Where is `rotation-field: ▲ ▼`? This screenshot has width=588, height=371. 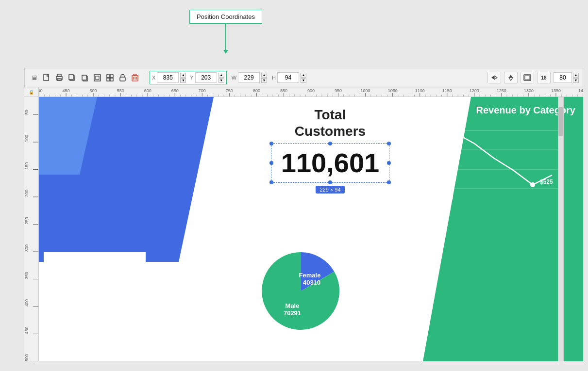
rotation-field: ▲ ▼ is located at coordinates (566, 78).